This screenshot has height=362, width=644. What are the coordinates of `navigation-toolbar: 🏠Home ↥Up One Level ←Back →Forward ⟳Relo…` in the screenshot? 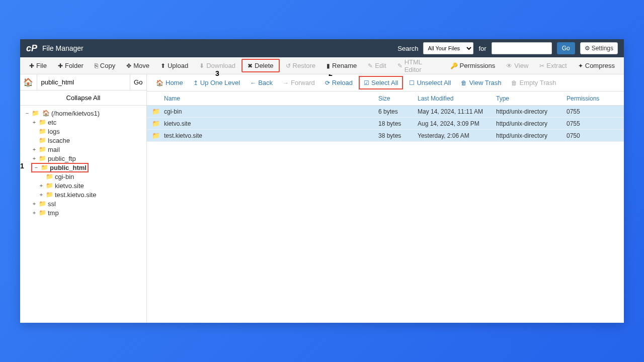 It's located at (385, 83).